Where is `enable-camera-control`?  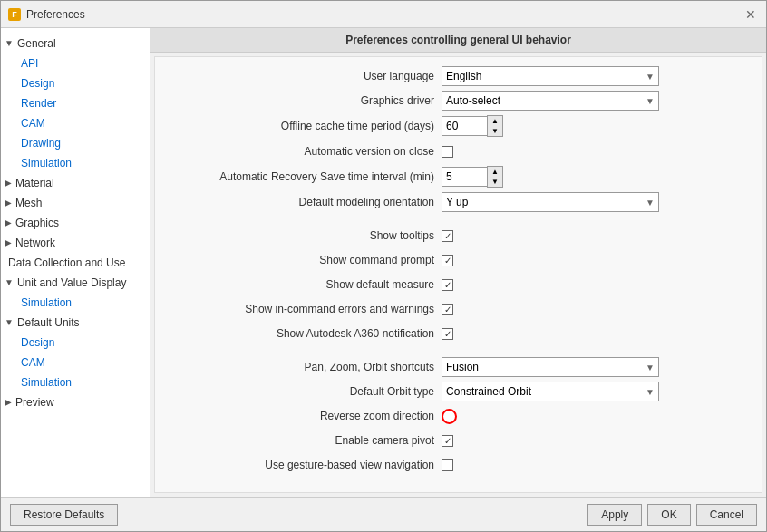 enable-camera-control is located at coordinates (595, 440).